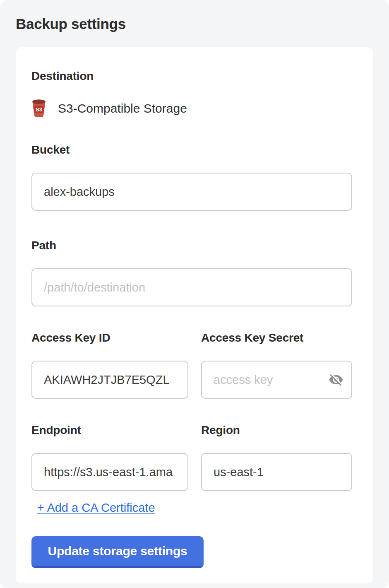 The width and height of the screenshot is (389, 588). I want to click on region-label: Region, so click(276, 430).